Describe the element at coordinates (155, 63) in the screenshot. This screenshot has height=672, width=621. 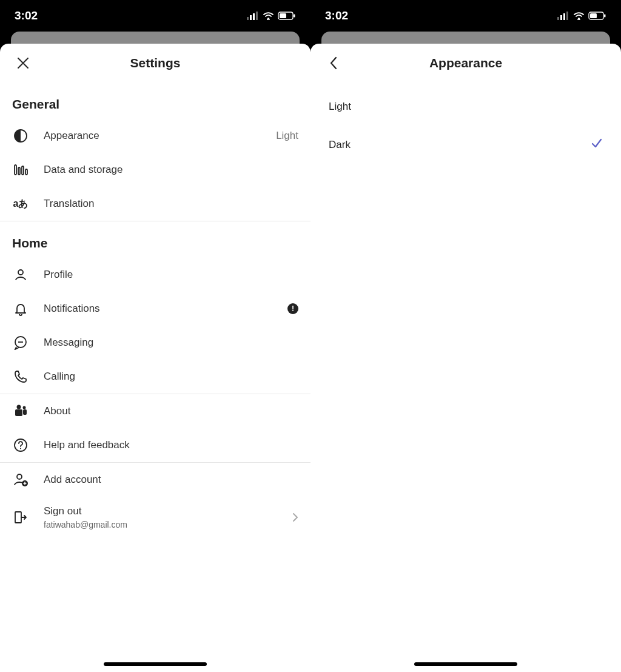
I see `page-title: Settings` at that location.